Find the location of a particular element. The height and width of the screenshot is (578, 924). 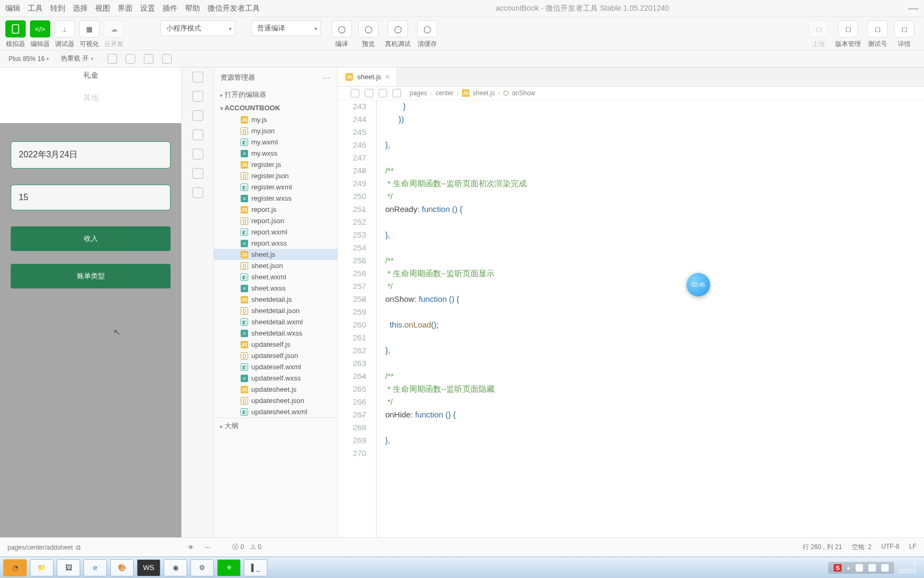

search-icon is located at coordinates (198, 96).